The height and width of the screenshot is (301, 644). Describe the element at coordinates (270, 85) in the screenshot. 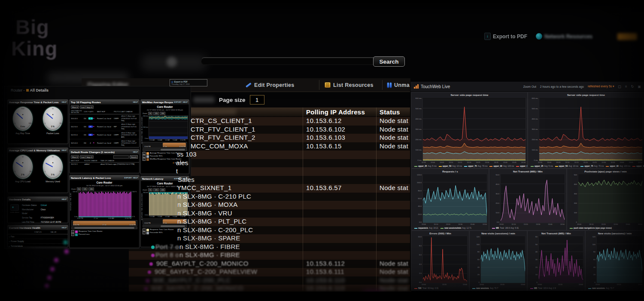

I see `tab-edit-properties: Edit Properties` at that location.